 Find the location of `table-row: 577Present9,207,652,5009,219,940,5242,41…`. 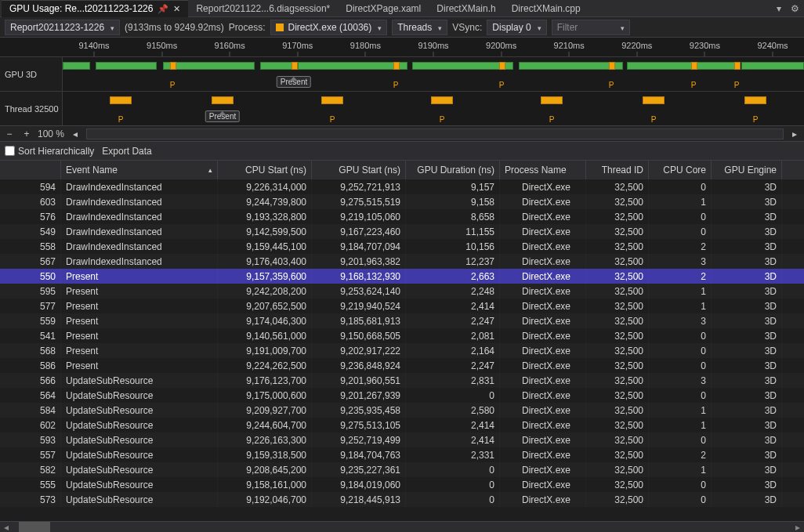

table-row: 577Present9,207,652,5009,219,940,5242,41… is located at coordinates (402, 306).